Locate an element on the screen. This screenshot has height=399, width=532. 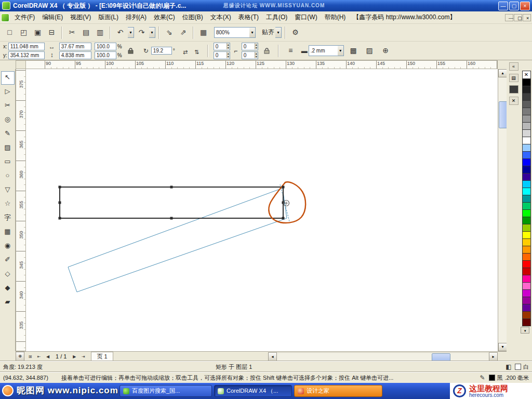
application-launcher-button: ▦ is located at coordinates (204, 32).